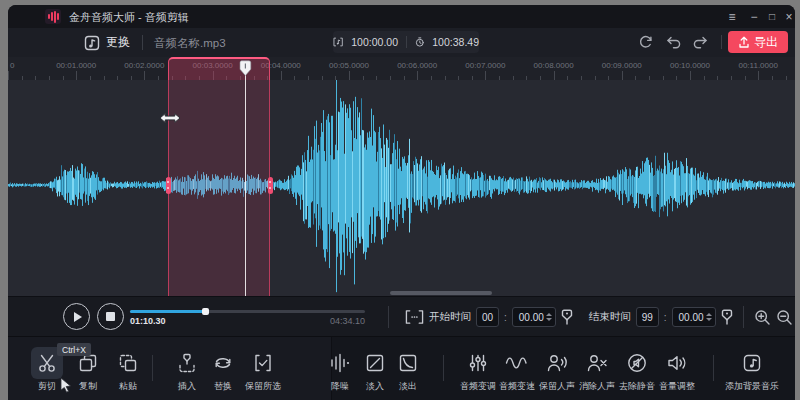  I want to click on mouse-cursor, so click(66, 385).